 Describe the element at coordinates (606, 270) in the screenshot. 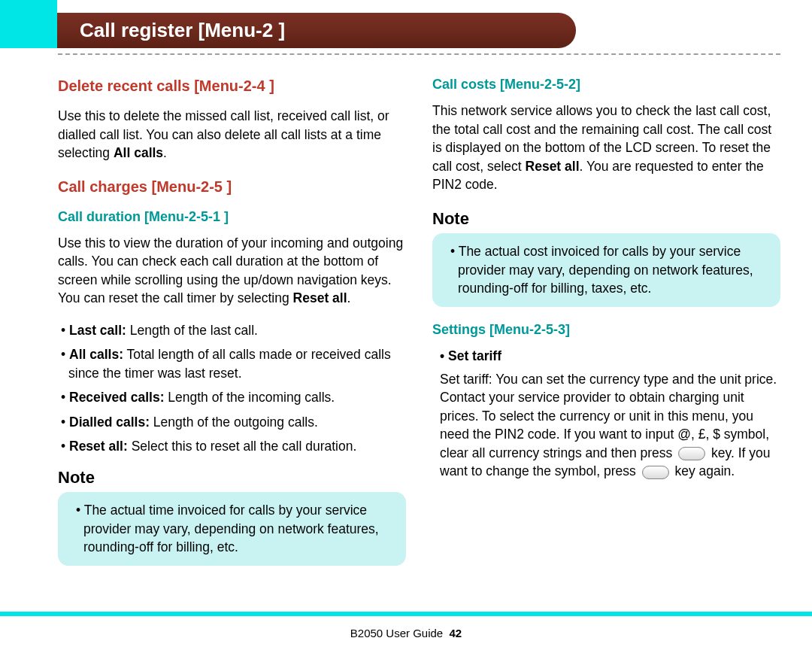

I see `note-box: The actual cost invoiced for calls by yo…` at that location.